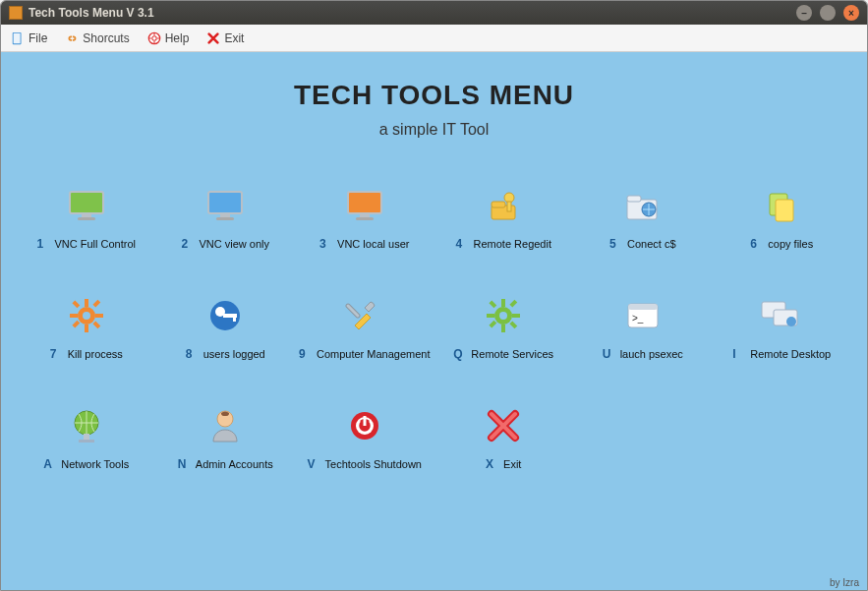 Image resolution: width=868 pixels, height=591 pixels. Describe the element at coordinates (226, 327) in the screenshot. I see `tool-users-logged: 8users logged` at that location.